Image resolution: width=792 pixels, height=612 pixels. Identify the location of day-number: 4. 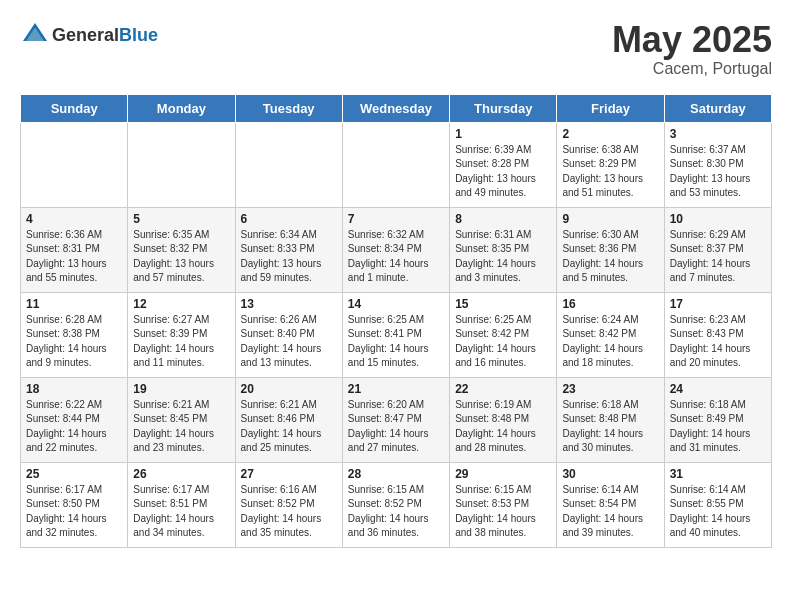
(74, 219).